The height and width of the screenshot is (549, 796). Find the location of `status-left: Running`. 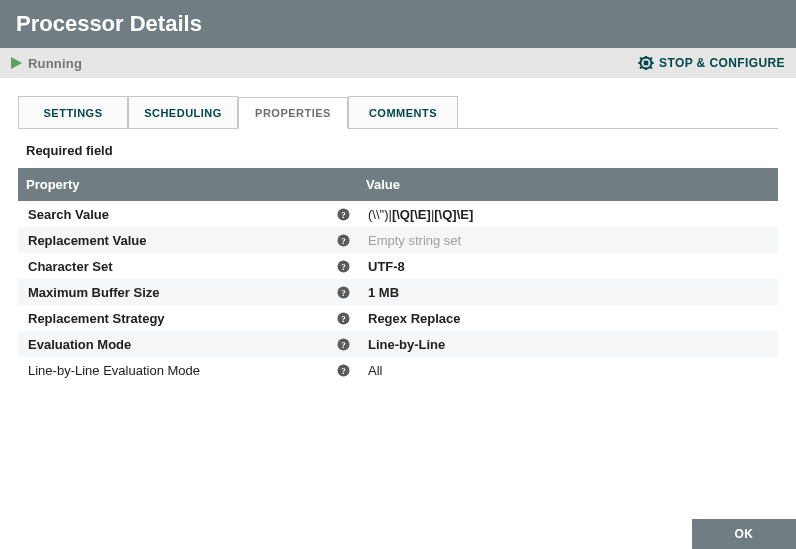

status-left: Running is located at coordinates (46, 64).